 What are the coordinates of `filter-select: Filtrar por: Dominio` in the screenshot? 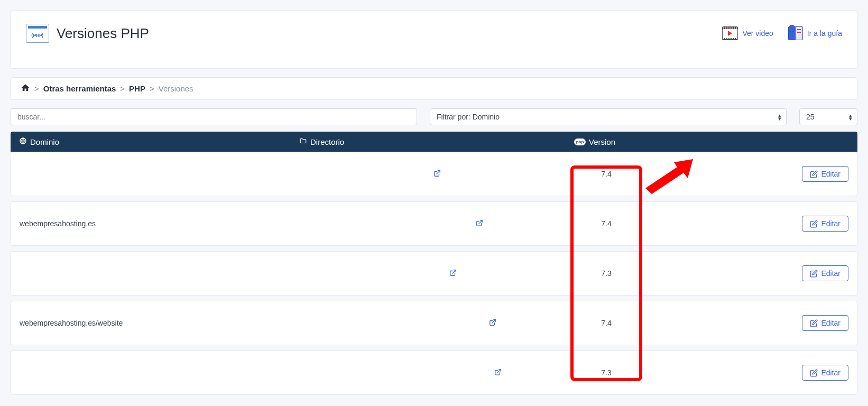 It's located at (608, 117).